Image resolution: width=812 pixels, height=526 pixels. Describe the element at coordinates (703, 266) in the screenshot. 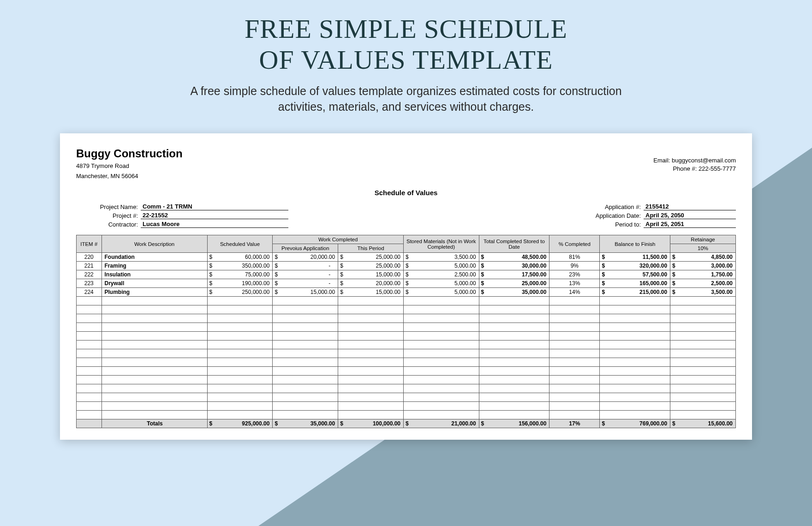

I see `money-cell: $3,000.00` at that location.